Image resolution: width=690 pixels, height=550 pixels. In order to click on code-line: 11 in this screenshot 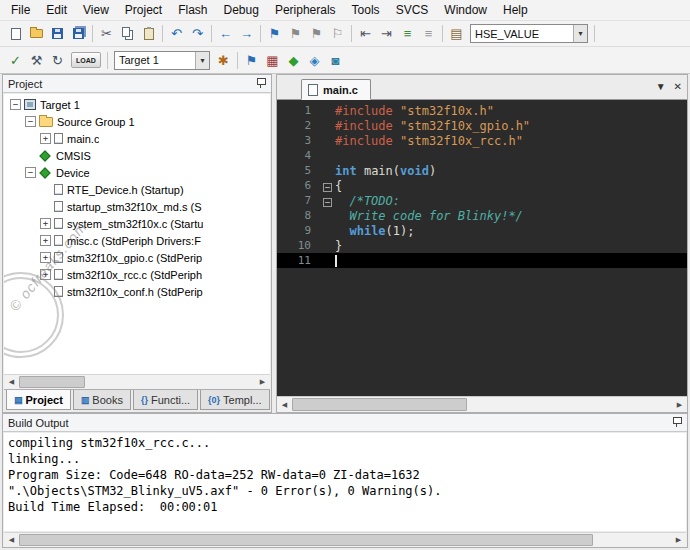, I will do `click(482, 260)`.